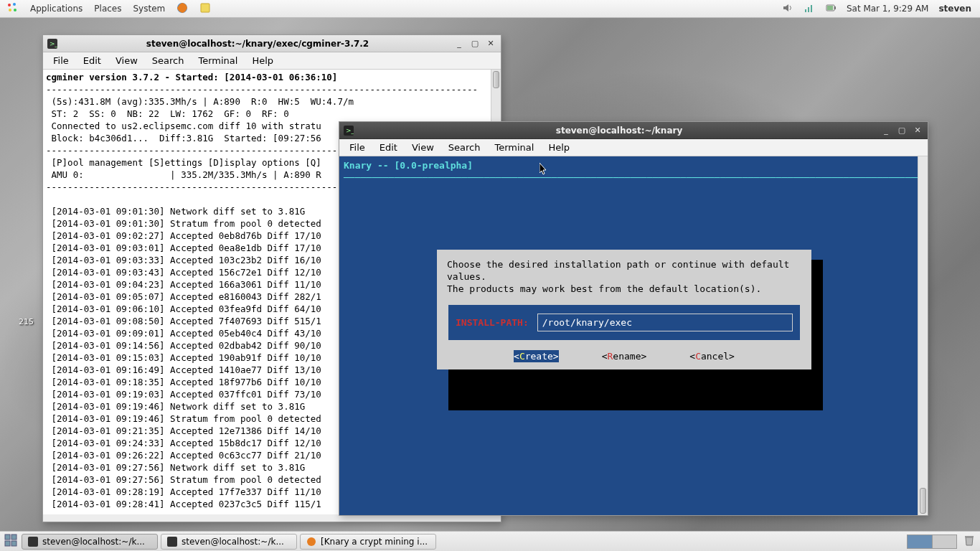  Describe the element at coordinates (258, 44) in the screenshot. I see `window-title: steven@localhost:~/knary/exec/cgminer-3.…` at that location.